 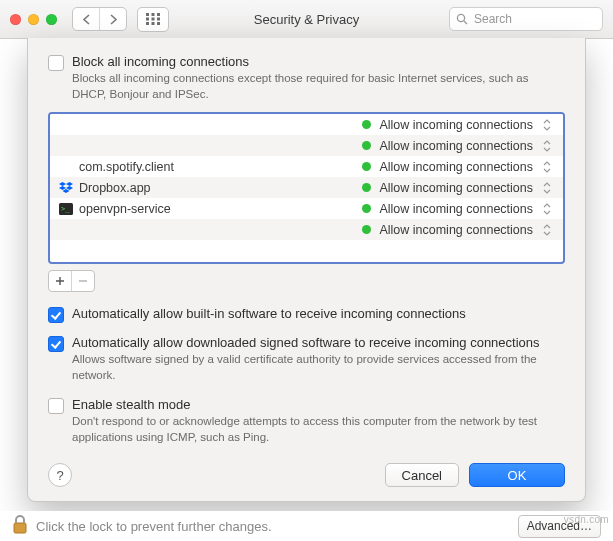 I want to click on titlebar: Security & Privacy, so click(x=306, y=20).